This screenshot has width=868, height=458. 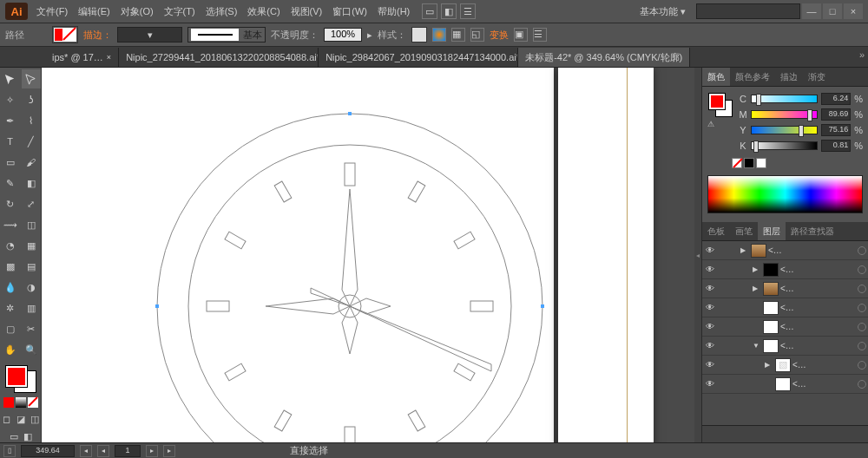 I want to click on curvature-tool: ⌇, so click(x=31, y=121).